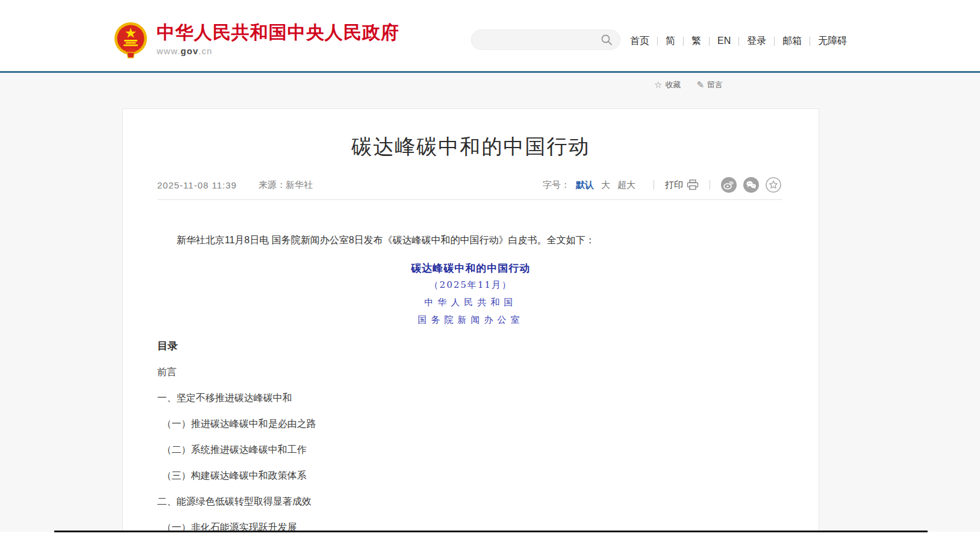 The image size is (980, 551). What do you see at coordinates (715, 85) in the screenshot?
I see `message-label: 留言` at bounding box center [715, 85].